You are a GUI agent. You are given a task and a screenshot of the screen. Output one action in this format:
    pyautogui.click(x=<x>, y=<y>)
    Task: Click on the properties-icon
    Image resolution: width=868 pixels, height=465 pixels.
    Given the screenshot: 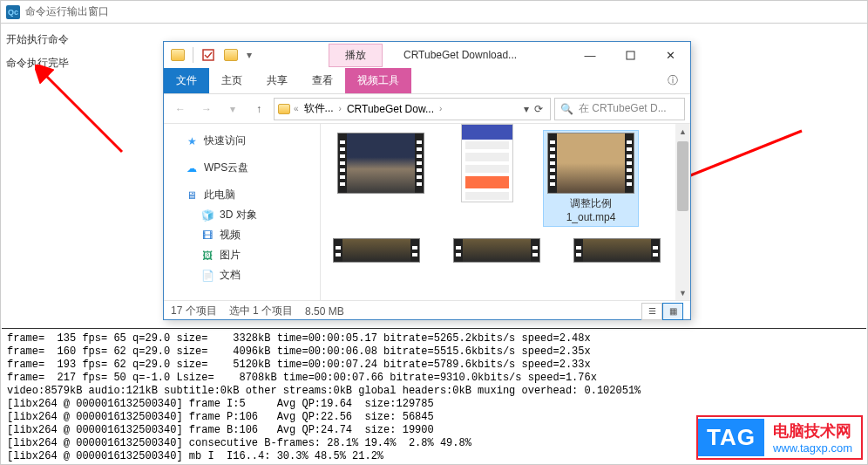 What is the action you would take?
    pyautogui.click(x=208, y=55)
    